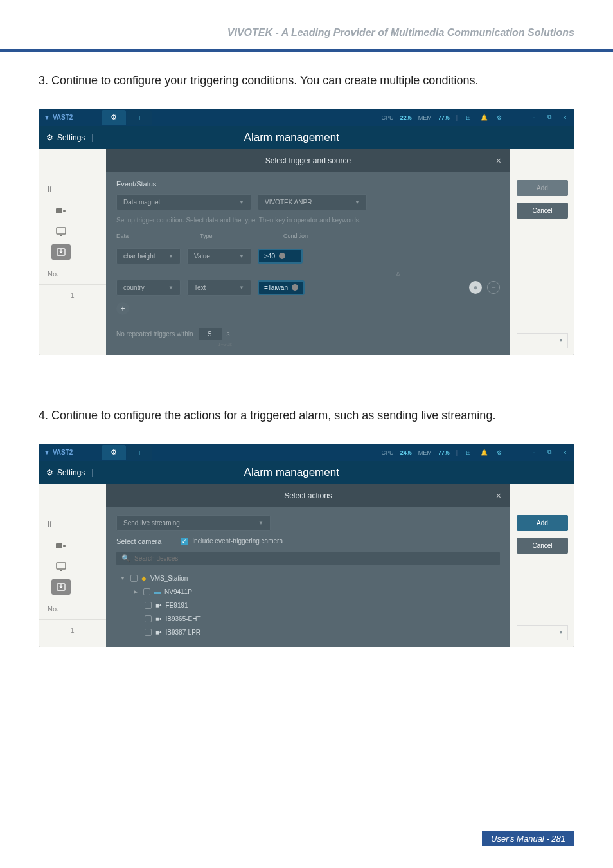  Describe the element at coordinates (193, 523) in the screenshot. I see `action-select: Send live streaming ▼` at that location.